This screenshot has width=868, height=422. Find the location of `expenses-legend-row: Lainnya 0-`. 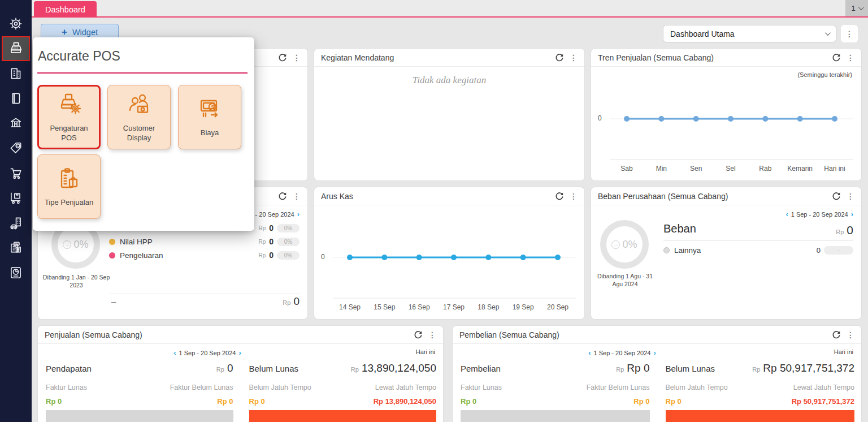

expenses-legend-row: Lainnya 0- is located at coordinates (758, 250).